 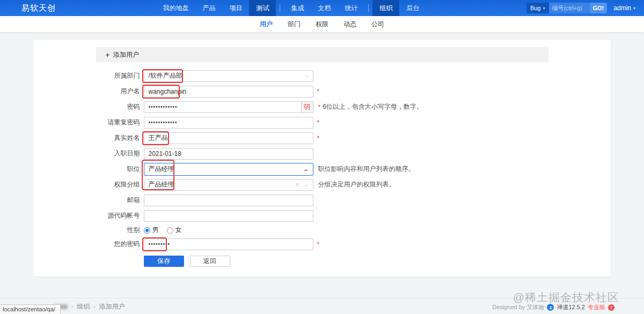 I want to click on app-logo: 易软天创, so click(x=39, y=9).